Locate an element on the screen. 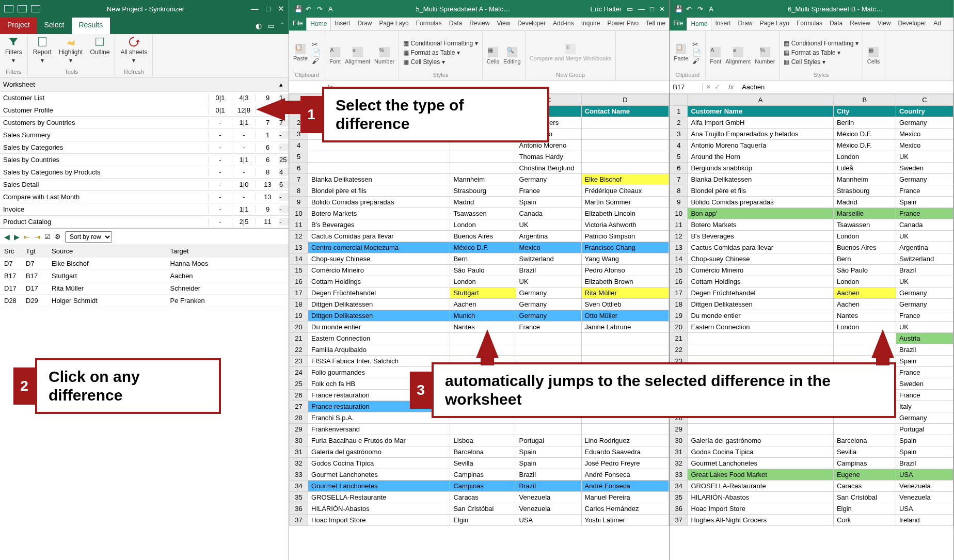 This screenshot has width=954, height=560. table-row: 11Botero MarketsTsawassenCanada is located at coordinates (812, 225).